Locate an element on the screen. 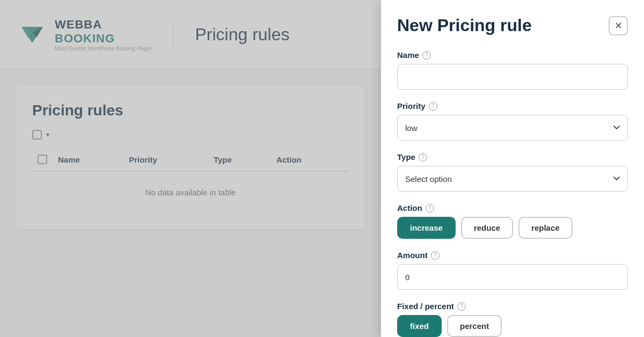 Image resolution: width=644 pixels, height=337 pixels. amount-label: Amount ? is located at coordinates (513, 255).